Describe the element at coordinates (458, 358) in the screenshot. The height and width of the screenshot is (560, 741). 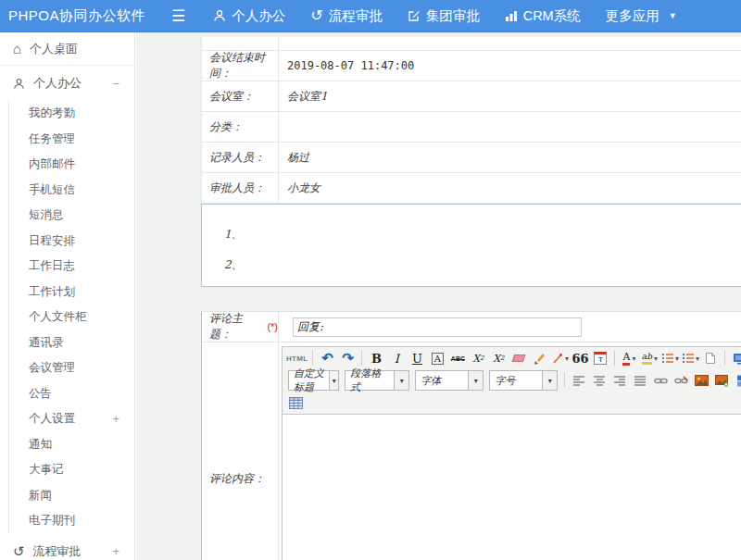
I see `strikethrough-button: ABC` at that location.